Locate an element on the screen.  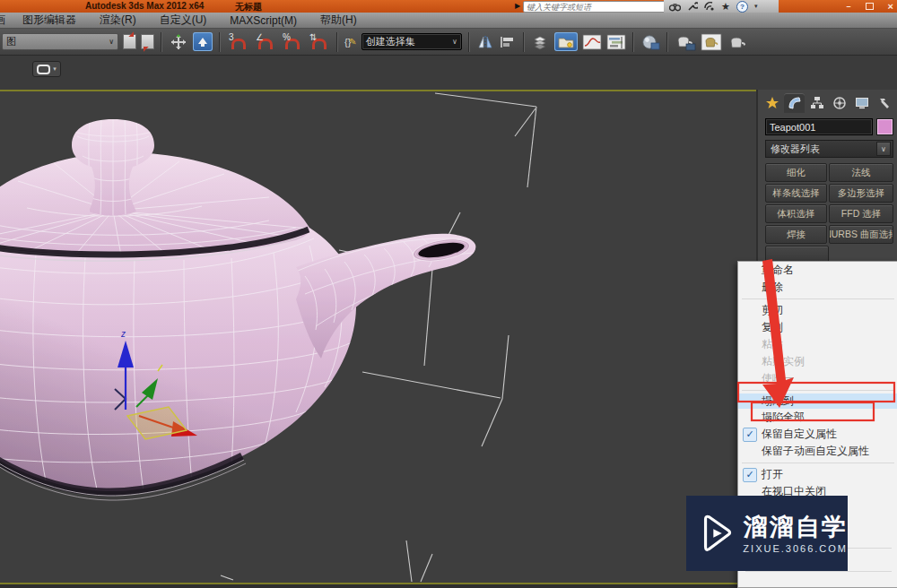
snap-toggle-3d-button: 3 is located at coordinates (239, 41).